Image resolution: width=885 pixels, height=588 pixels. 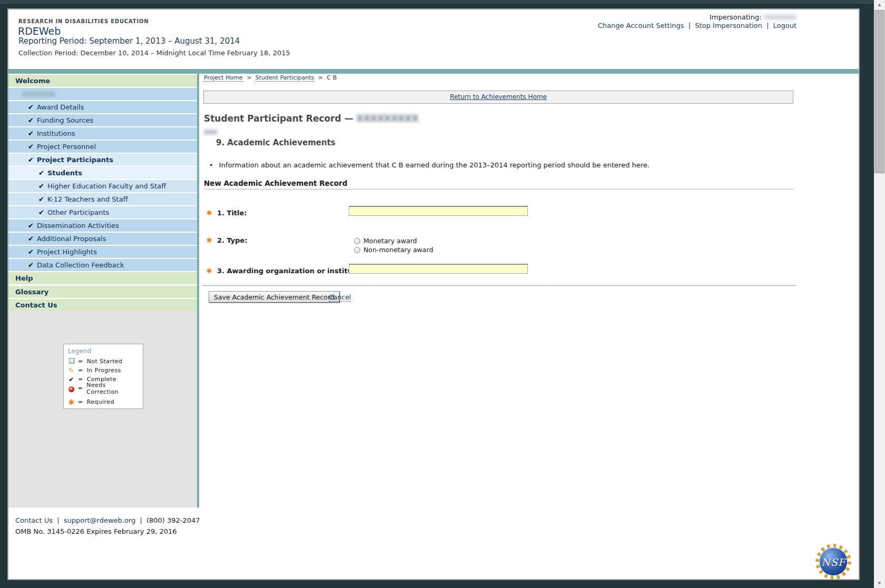 I want to click on field-awarding-org-label: ✱ 3. Awarding organization or institutio…, so click(x=289, y=271).